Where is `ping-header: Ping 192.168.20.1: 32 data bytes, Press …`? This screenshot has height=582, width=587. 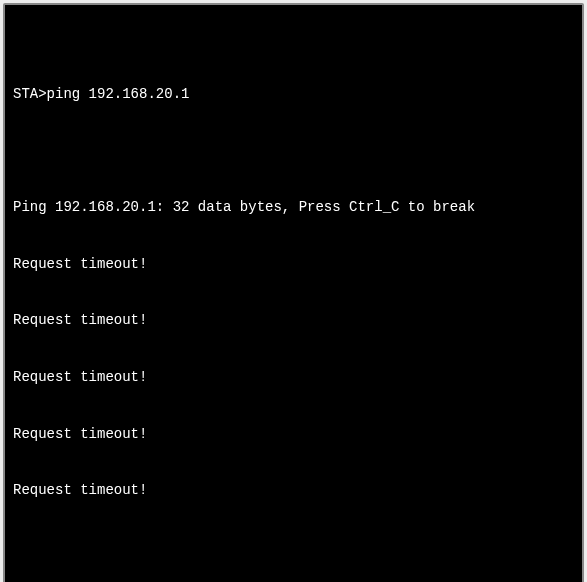
ping-header: Ping 192.168.20.1: 32 data bytes, Press … is located at coordinates (294, 208).